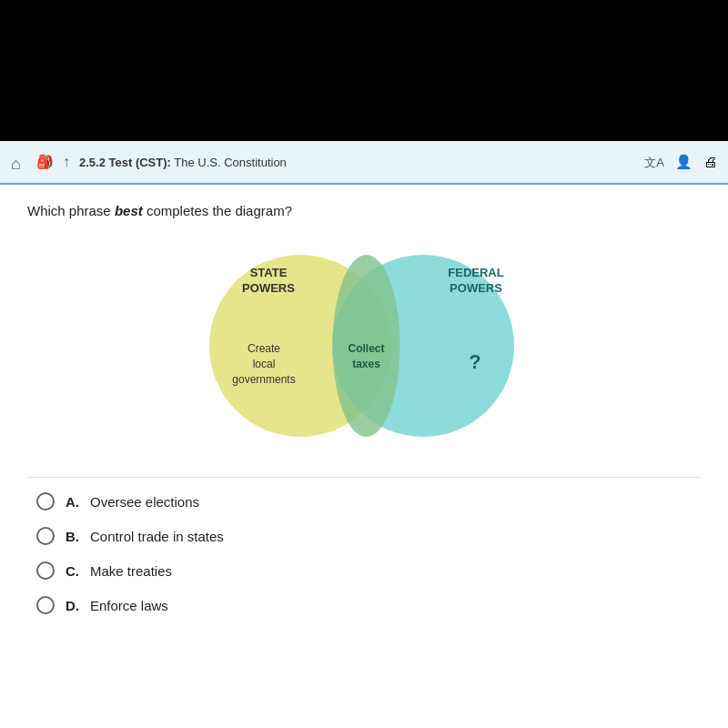  I want to click on venn-diagram: STATE POWERS FEDERAL POWERS Create local…, so click(364, 346).